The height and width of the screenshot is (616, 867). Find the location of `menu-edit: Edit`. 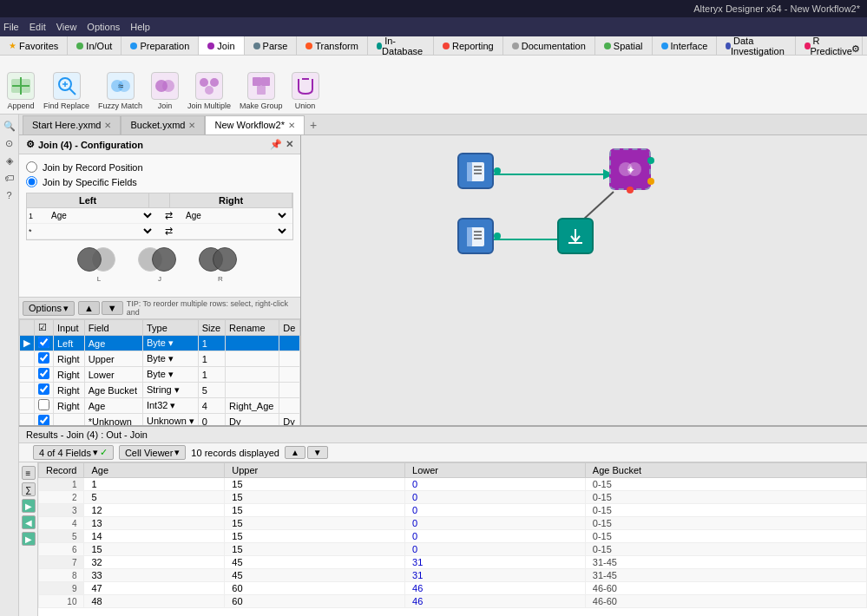

menu-edit: Edit is located at coordinates (38, 27).